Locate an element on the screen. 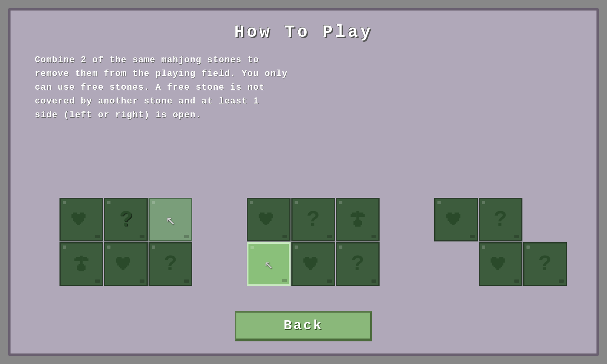  question-icon-6: ? is located at coordinates (545, 265).